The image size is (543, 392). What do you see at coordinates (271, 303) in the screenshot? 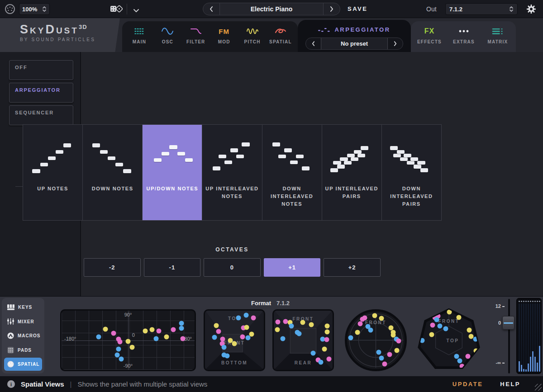
I see `format-line: Format7.1.2` at bounding box center [271, 303].